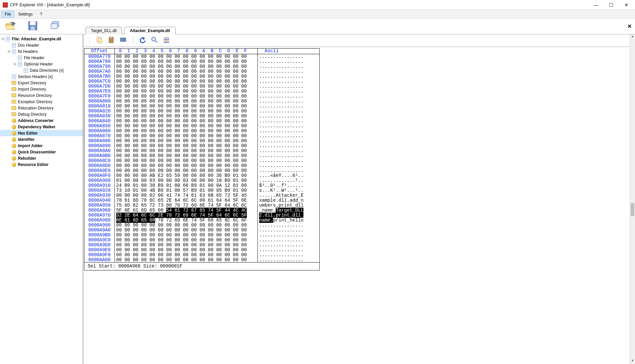  I want to click on hex-bytes: 00 00 00 00 02 00 41 74 74 61 63 6B 65 7…, so click(186, 196).